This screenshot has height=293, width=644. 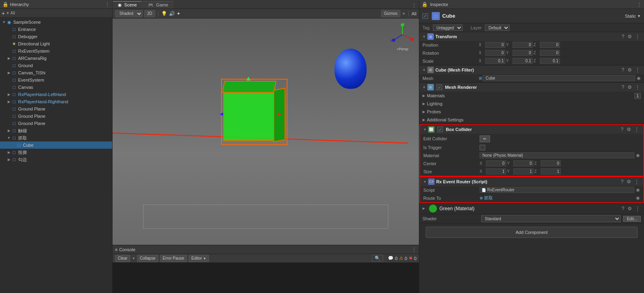 I want to click on tree-throw: ▶ □ 投掷, so click(x=56, y=152).